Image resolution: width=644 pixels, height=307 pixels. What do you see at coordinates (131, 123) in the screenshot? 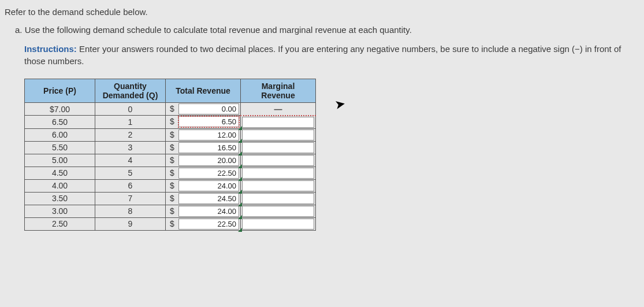
I see `quantity-cell: 1` at bounding box center [131, 123].